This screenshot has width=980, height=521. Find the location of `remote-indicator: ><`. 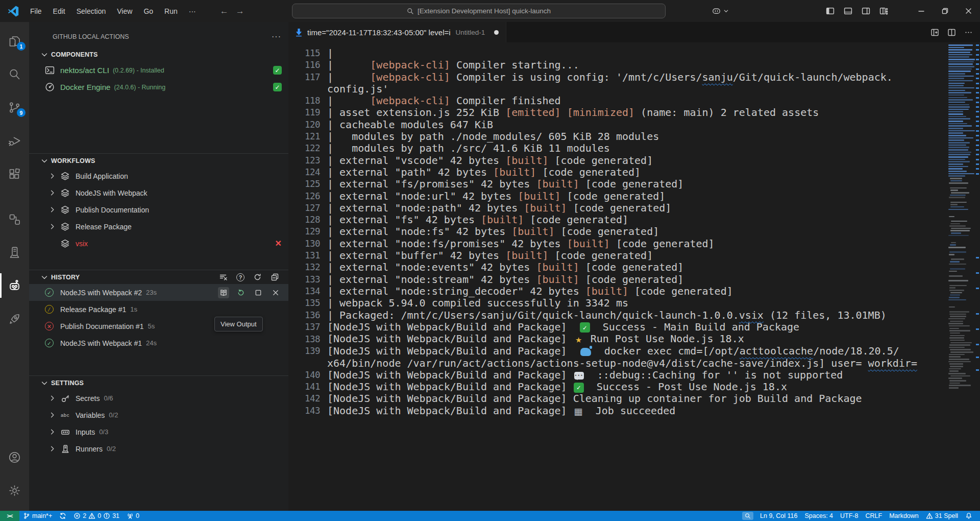

remote-indicator: >< is located at coordinates (10, 516).